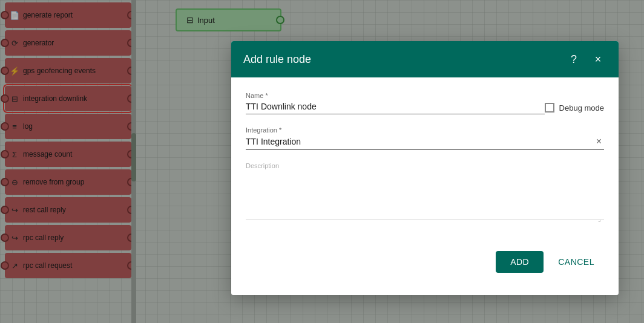  What do you see at coordinates (598, 59) in the screenshot?
I see `modal-close-button: ×` at bounding box center [598, 59].